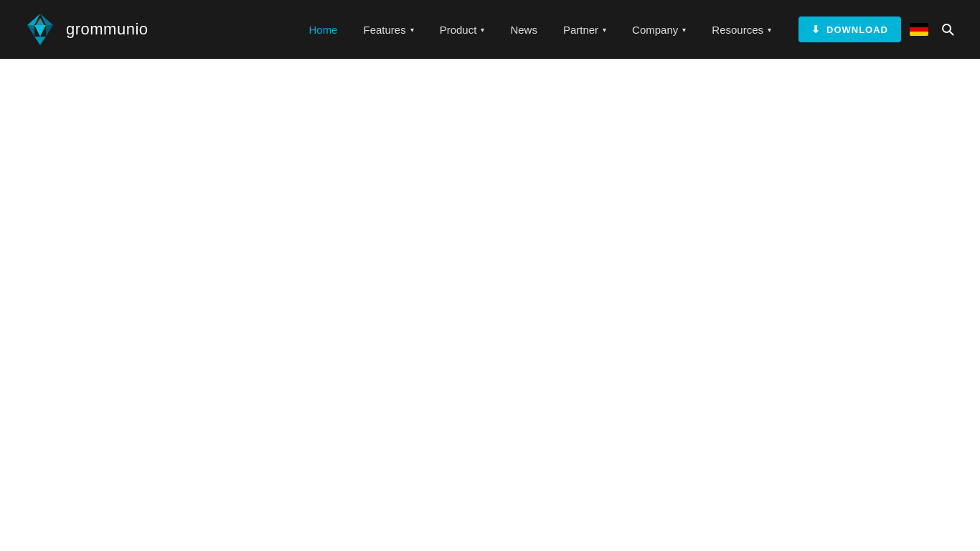 This screenshot has width=980, height=551. Describe the element at coordinates (684, 30) in the screenshot. I see `company-chevron-icon: ▾` at that location.